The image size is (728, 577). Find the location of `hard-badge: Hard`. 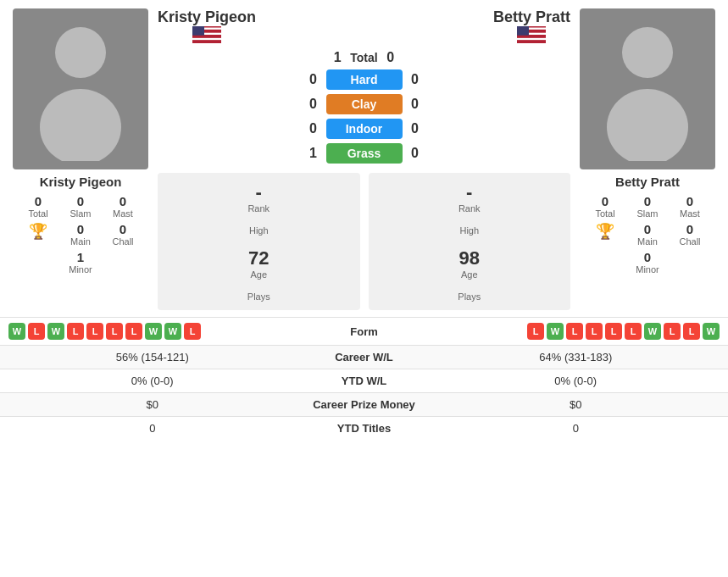

hard-badge: Hard is located at coordinates (364, 80).